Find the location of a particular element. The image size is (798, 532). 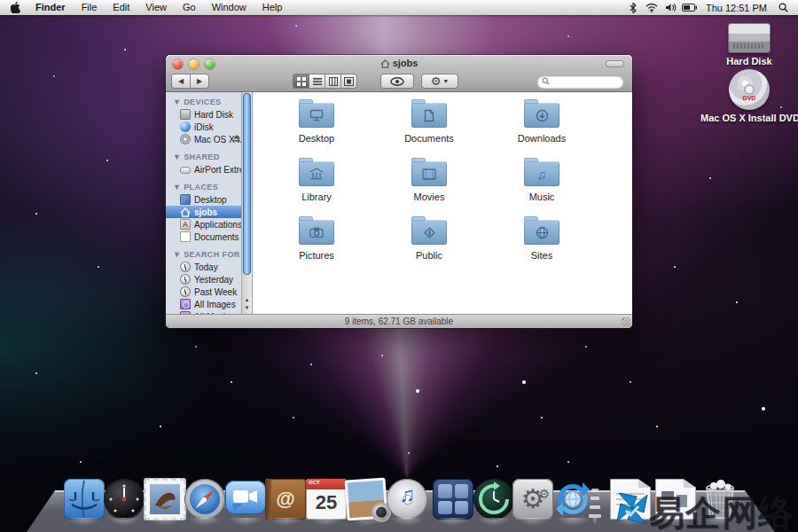

sidebar-item-yesterday: Yesterday is located at coordinates (204, 279).